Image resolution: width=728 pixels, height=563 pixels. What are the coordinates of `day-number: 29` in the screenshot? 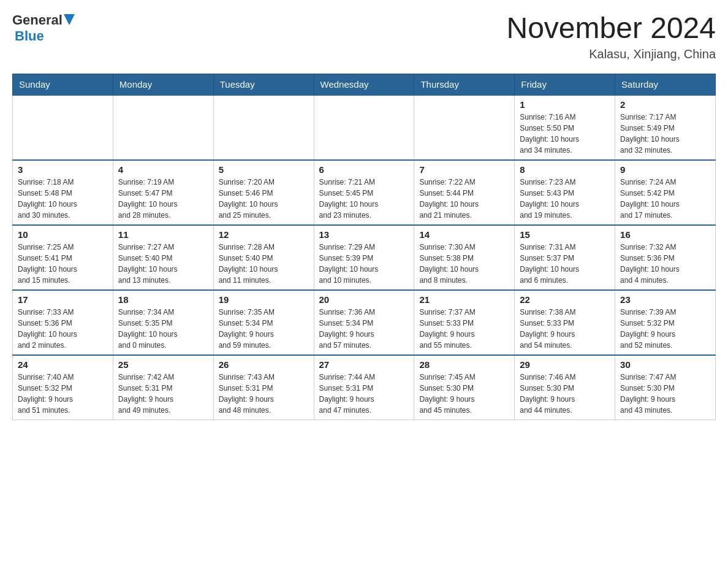 It's located at (565, 364).